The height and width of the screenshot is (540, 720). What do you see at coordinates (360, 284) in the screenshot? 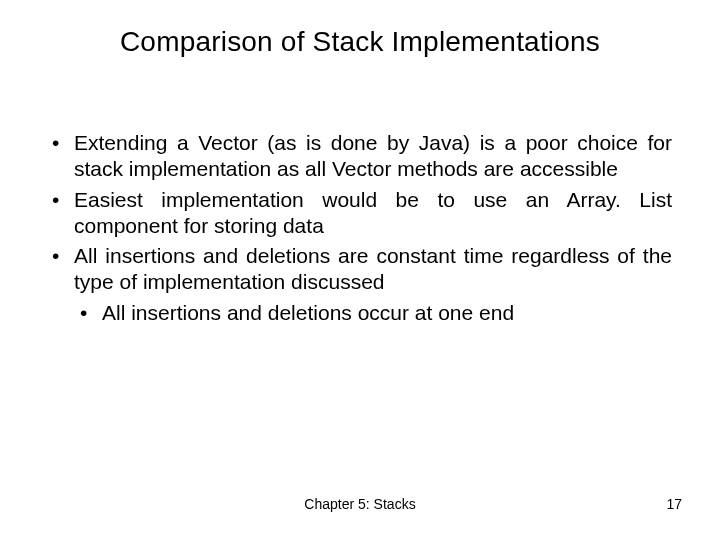
I see `bullet-item: All insertions and deletions are constan…` at bounding box center [360, 284].